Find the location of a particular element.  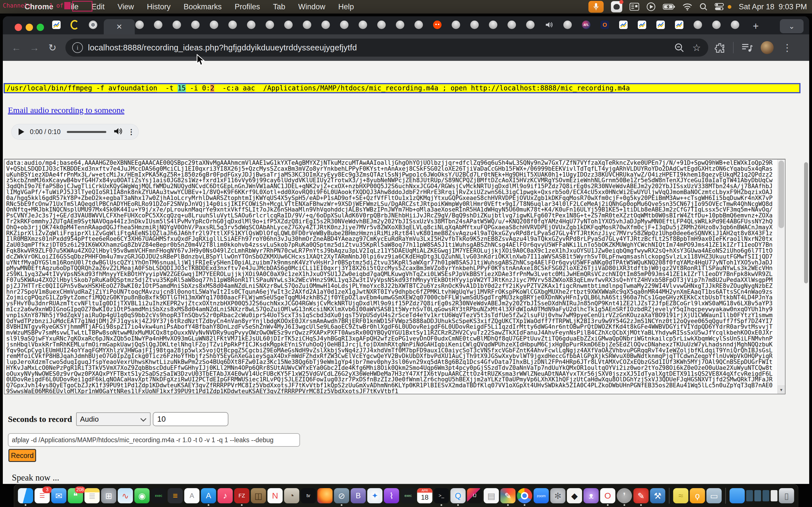

dock-item-reminders: ☰3 is located at coordinates (42, 496).